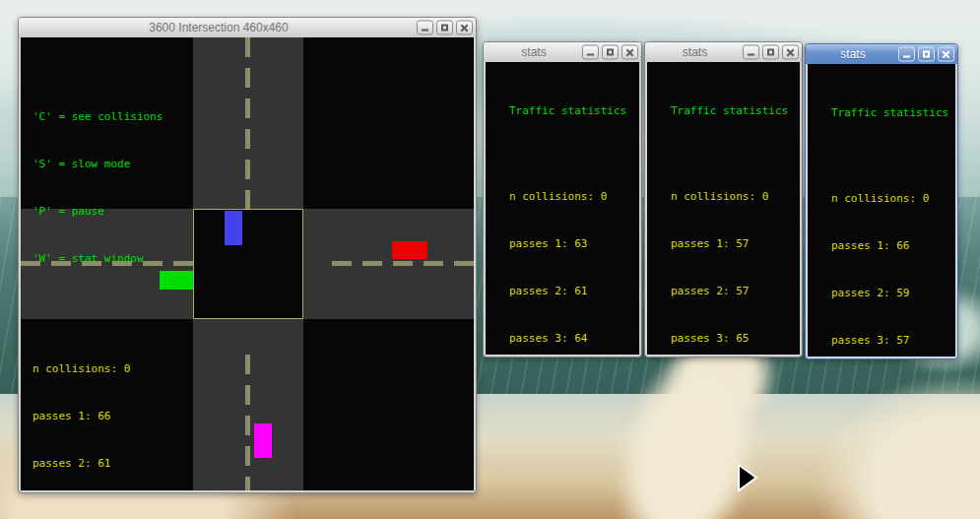  What do you see at coordinates (573, 339) in the screenshot?
I see `stat-line: passes 3: 64` at bounding box center [573, 339].